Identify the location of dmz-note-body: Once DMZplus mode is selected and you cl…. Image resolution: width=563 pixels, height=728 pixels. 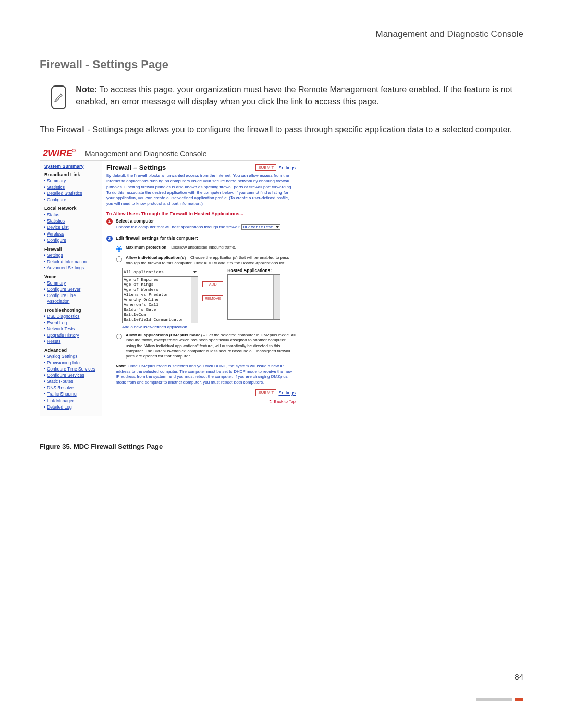
(204, 374).